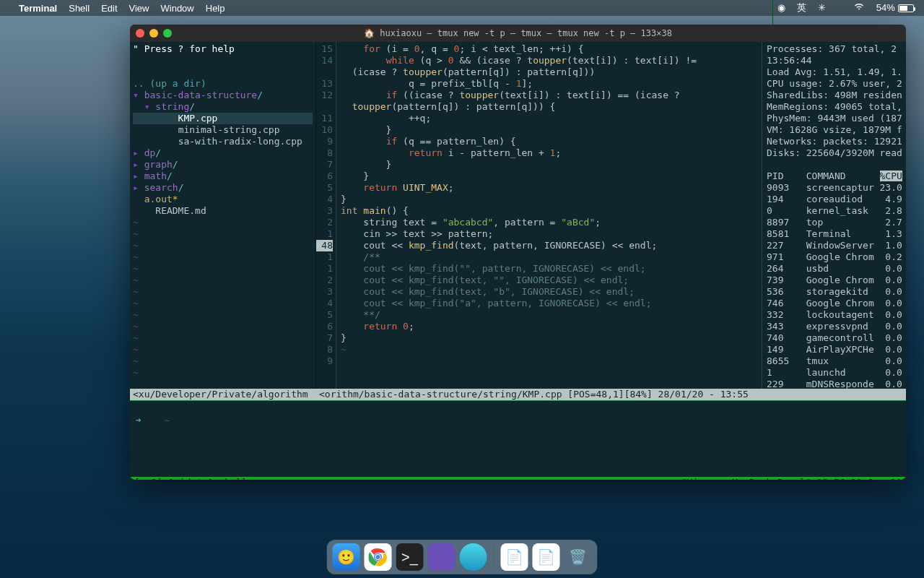  What do you see at coordinates (346, 557) in the screenshot?
I see `dock-finder-icon: 🙂` at bounding box center [346, 557].